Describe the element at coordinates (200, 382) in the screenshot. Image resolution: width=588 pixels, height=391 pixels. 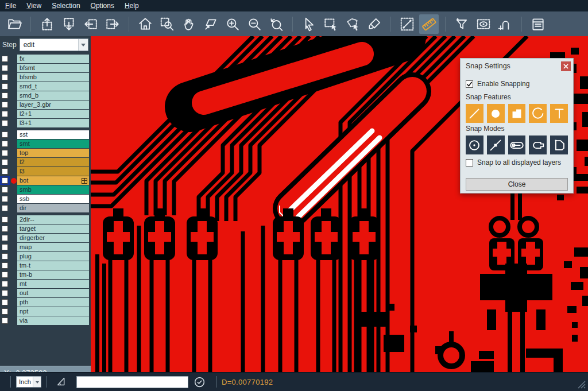
I see `apply-icon` at that location.